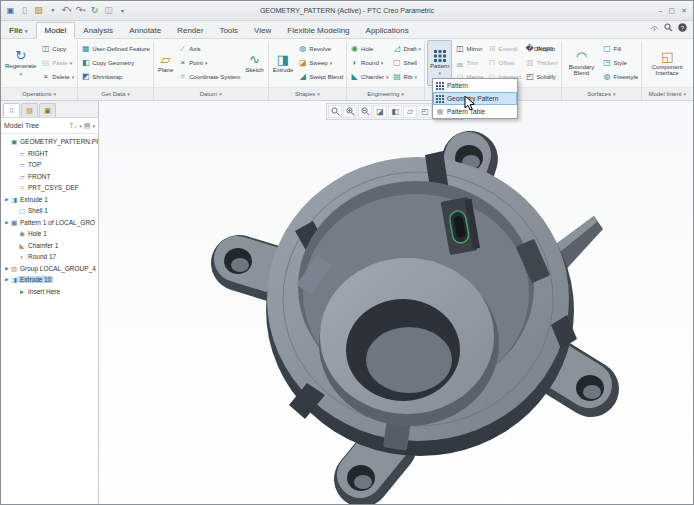 The width and height of the screenshot is (694, 505). I want to click on tab-tools: Tools, so click(228, 30).